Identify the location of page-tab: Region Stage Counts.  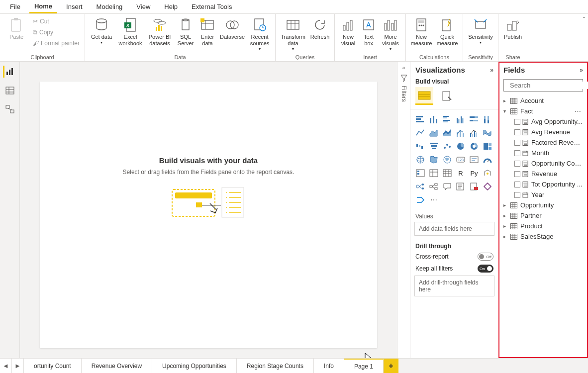
(276, 366).